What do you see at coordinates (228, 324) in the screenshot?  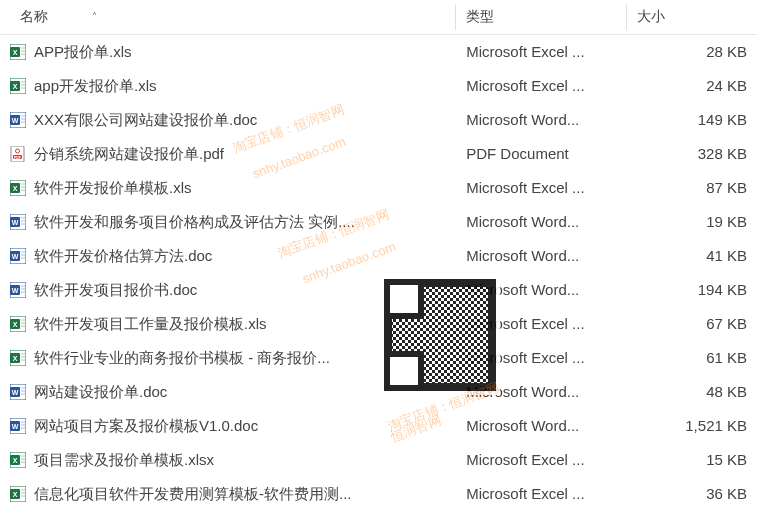 I see `file-name-cell: 软件开发项目工作量及报价模板.xls` at bounding box center [228, 324].